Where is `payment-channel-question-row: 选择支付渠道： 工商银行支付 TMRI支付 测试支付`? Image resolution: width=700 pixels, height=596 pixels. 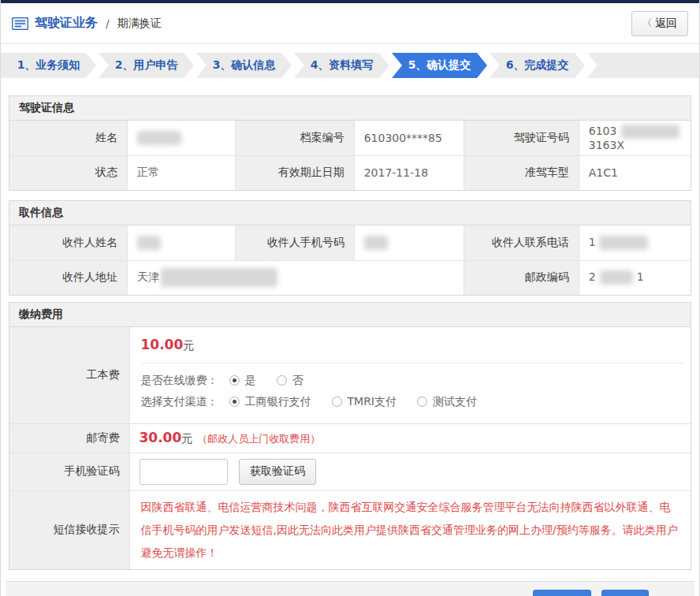
payment-channel-question-row: 选择支付渠道： 工商银行支付 TMRI支付 测试支付 is located at coordinates (415, 402).